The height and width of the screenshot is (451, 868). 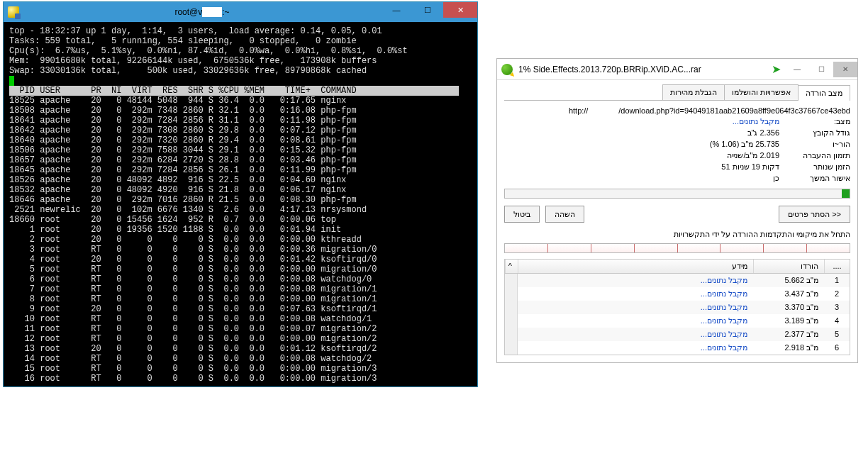 What do you see at coordinates (789, 308) in the screenshot?
I see `cell-downloaded: 3.370 מ"ב` at bounding box center [789, 308].